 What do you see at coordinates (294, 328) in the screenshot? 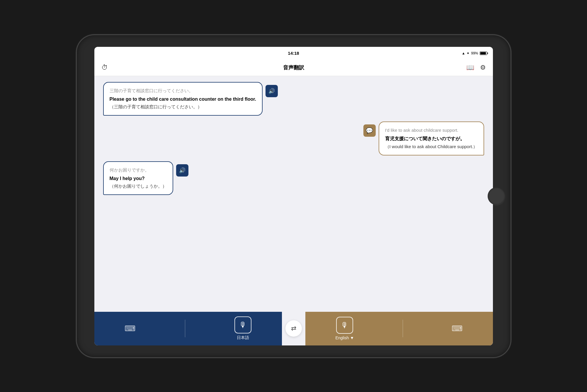
I see `swap-container: ⇄` at bounding box center [294, 328].